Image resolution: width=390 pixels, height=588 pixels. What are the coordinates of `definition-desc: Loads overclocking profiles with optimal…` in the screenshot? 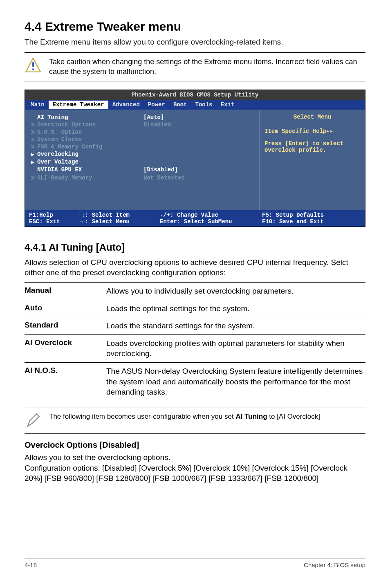 It's located at (236, 348).